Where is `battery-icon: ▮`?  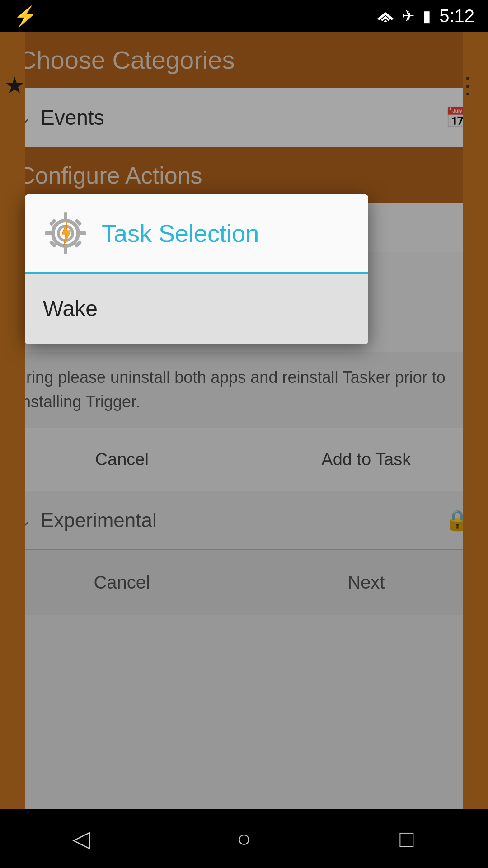
battery-icon: ▮ is located at coordinates (427, 16).